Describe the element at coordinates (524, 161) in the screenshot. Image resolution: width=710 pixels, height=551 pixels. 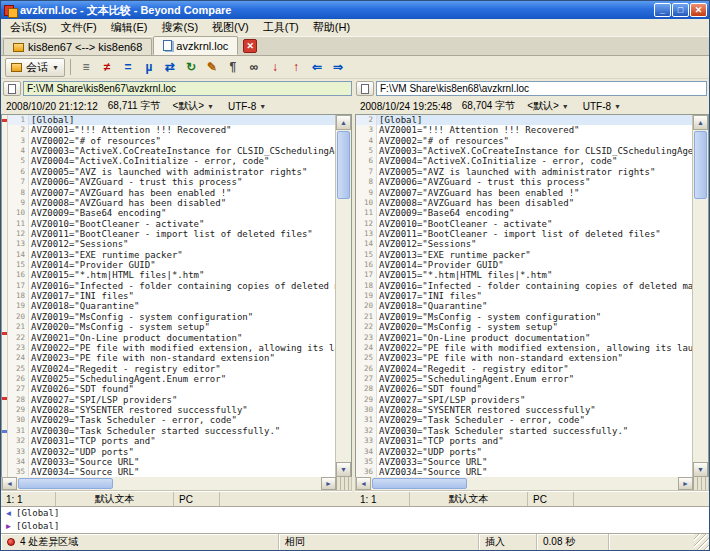
I see `code-line: 6AVZ0004="ActiveX.CoInitialize - error, …` at that location.